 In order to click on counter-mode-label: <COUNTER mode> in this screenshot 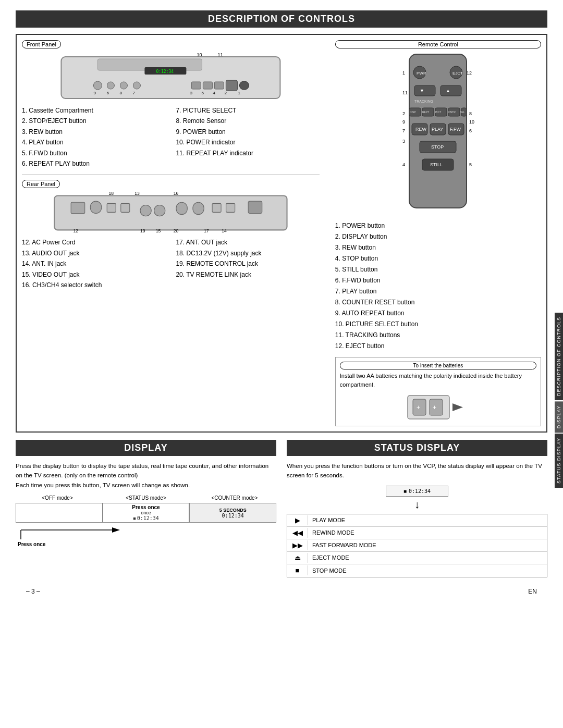, I will do `click(235, 498)`.